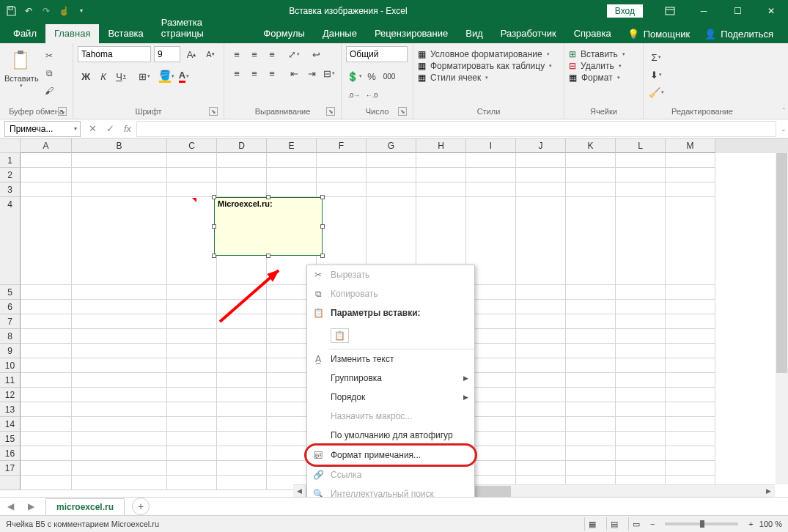 This screenshot has width=788, height=532. I want to click on cell-A6, so click(46, 307).